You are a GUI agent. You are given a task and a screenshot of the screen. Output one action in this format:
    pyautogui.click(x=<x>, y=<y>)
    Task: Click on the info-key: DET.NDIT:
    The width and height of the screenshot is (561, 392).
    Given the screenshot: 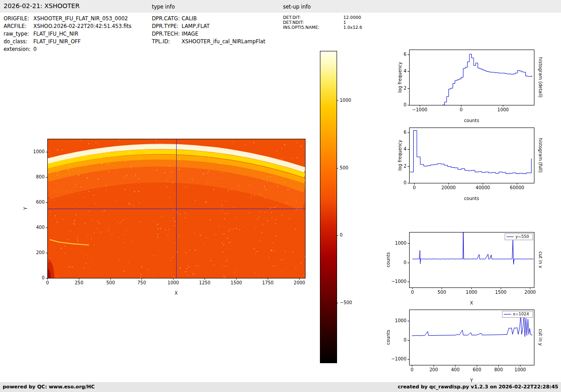 What is the action you would take?
    pyautogui.click(x=313, y=23)
    